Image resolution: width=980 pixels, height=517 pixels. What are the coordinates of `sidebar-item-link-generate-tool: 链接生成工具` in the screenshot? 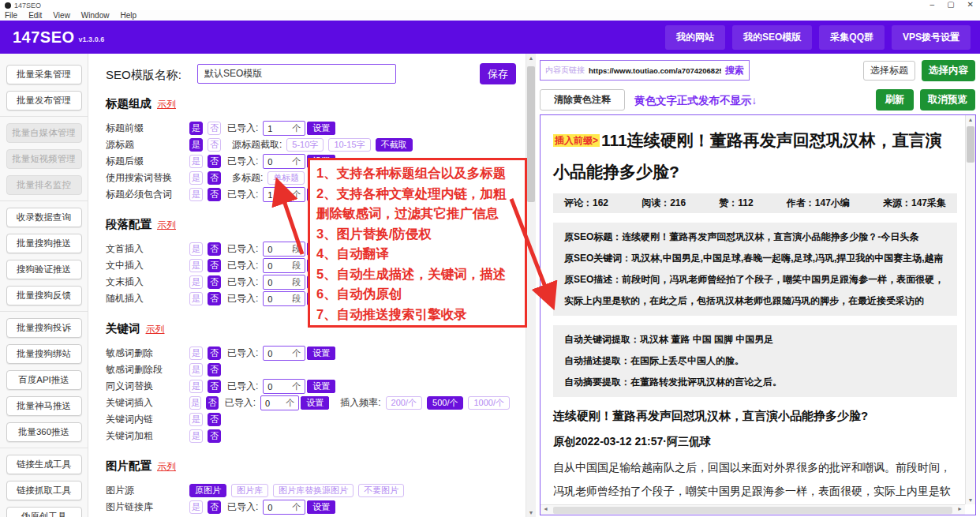 It's located at (44, 464).